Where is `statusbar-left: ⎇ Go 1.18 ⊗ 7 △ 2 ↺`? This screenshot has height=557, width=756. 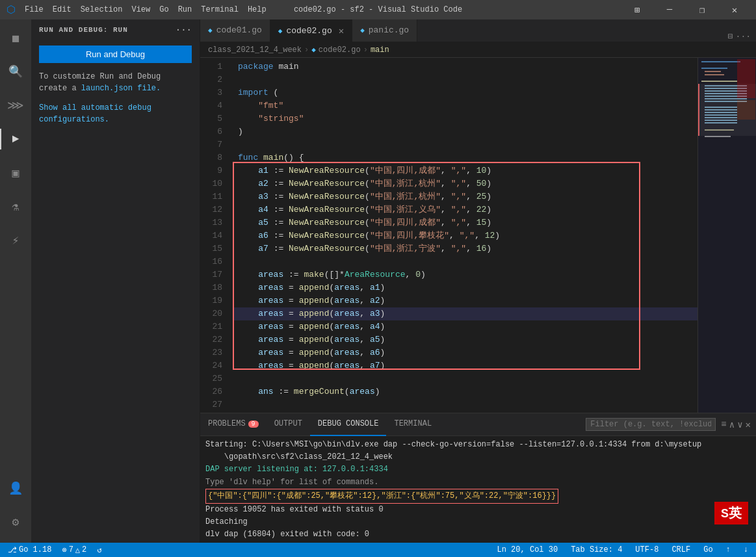
statusbar-left: ⎇ Go 1.18 ⊗ 7 △ 2 ↺ is located at coordinates (55, 550).